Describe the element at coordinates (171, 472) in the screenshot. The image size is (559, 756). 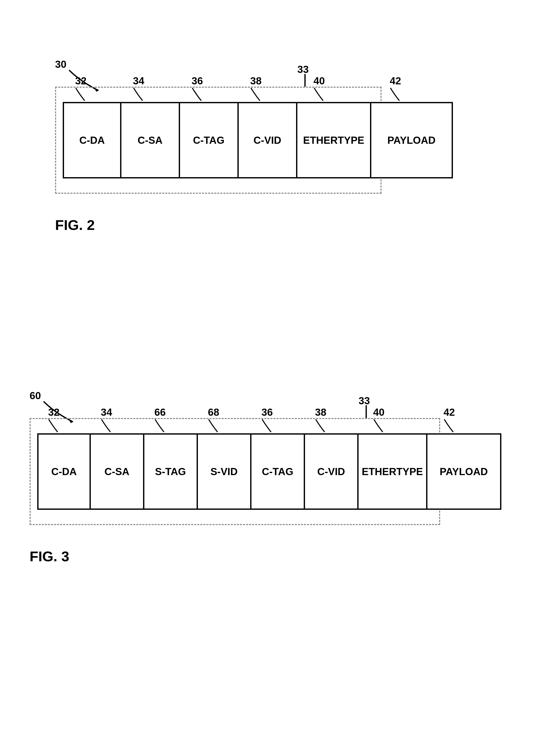
I see `field-stag: 66 S-TAG` at that location.